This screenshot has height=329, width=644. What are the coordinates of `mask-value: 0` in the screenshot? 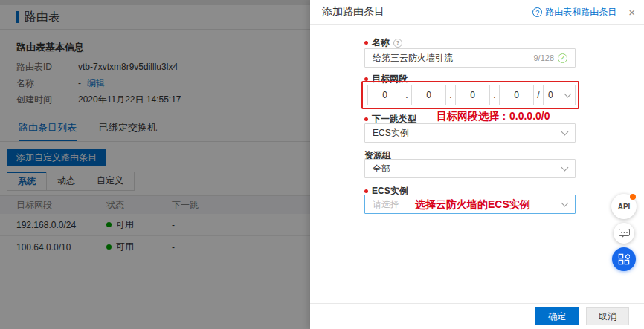 It's located at (550, 95).